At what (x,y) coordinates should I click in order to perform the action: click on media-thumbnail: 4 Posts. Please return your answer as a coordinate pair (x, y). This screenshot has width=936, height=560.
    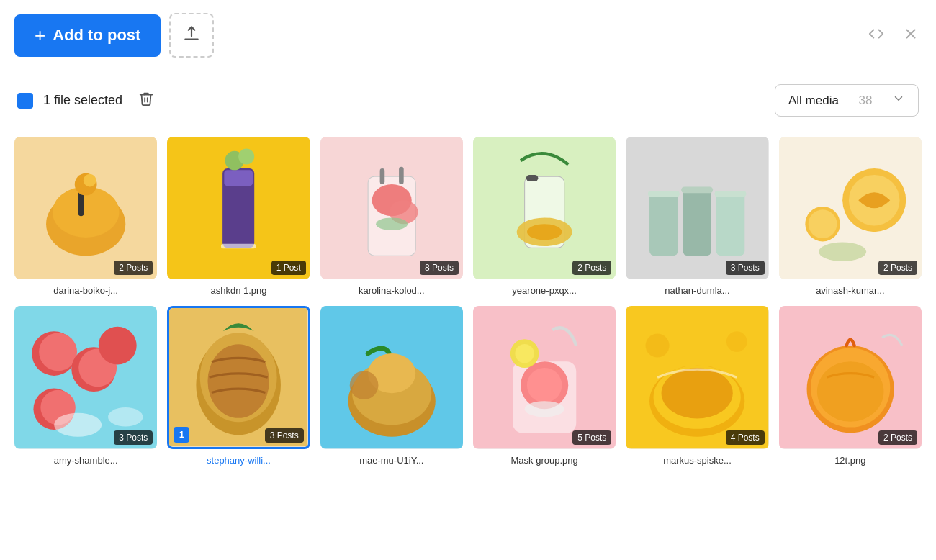
    Looking at the image, I should click on (697, 377).